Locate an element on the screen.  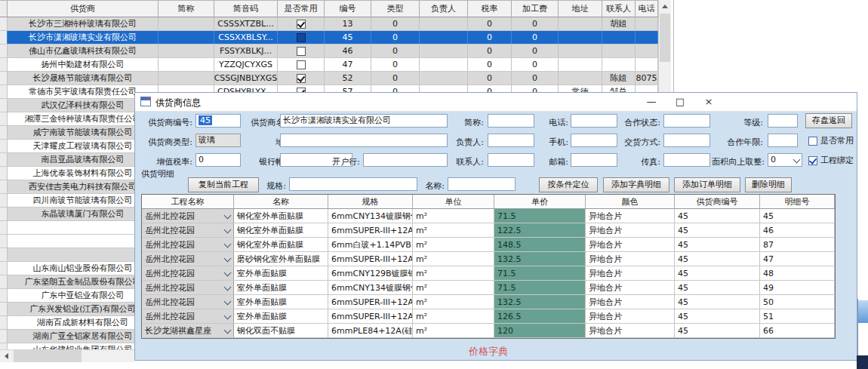
grid-column-header: 电话 is located at coordinates (647, 9).